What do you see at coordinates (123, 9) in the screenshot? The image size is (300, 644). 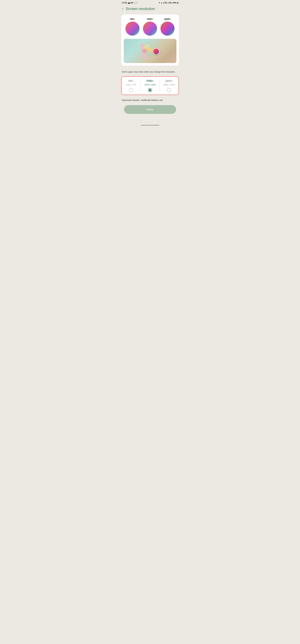 I see `back-button: ‹` at bounding box center [123, 9].